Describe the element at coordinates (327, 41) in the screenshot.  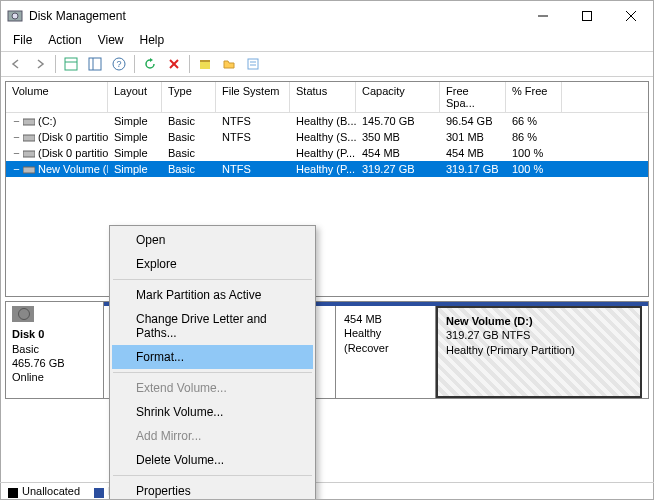
I see `menu-bar: File Action View Help` at that location.